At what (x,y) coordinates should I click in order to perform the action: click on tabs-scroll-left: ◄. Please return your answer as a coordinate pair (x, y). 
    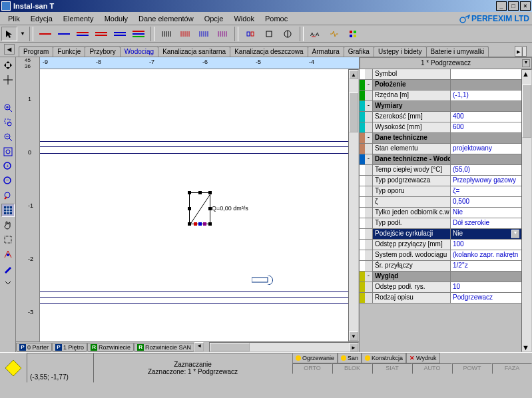
    Looking at the image, I should click on (9, 49).